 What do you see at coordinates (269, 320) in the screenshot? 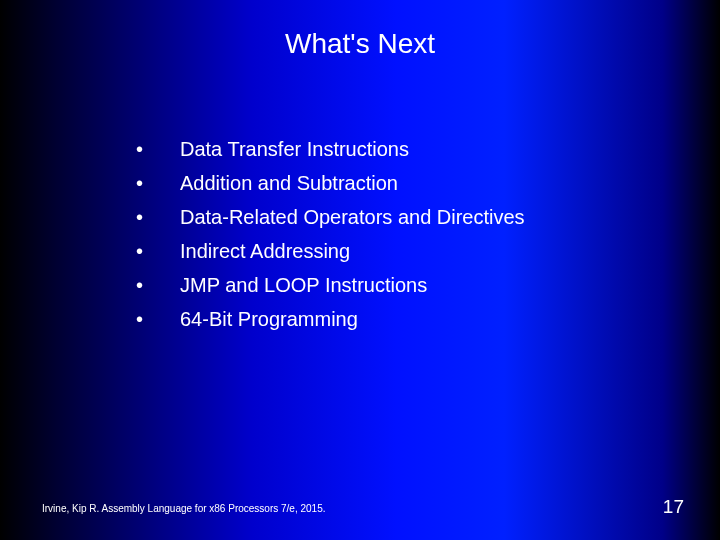
I see `list-item-text: 64-Bit Programming` at bounding box center [269, 320].